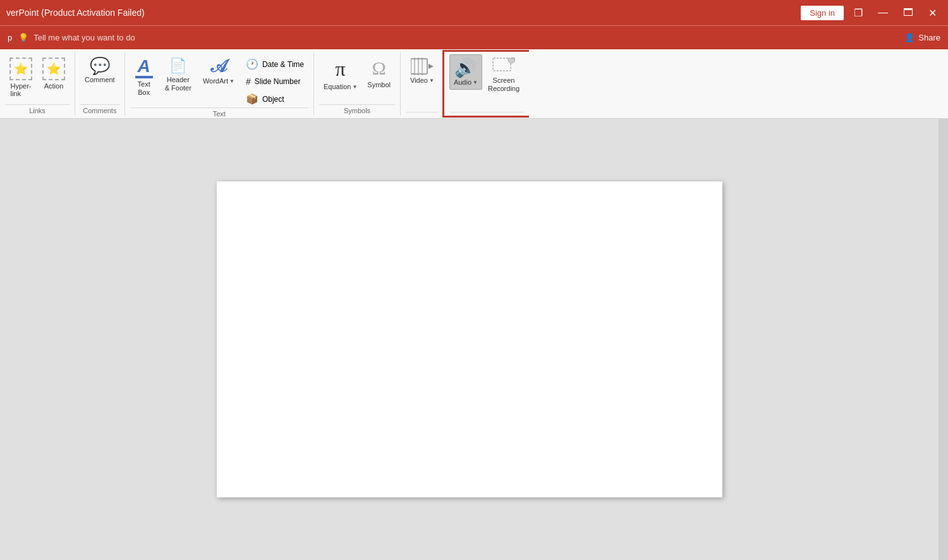 This screenshot has height=560, width=948. What do you see at coordinates (283, 64) in the screenshot?
I see `datetime-label: Date & Time` at bounding box center [283, 64].